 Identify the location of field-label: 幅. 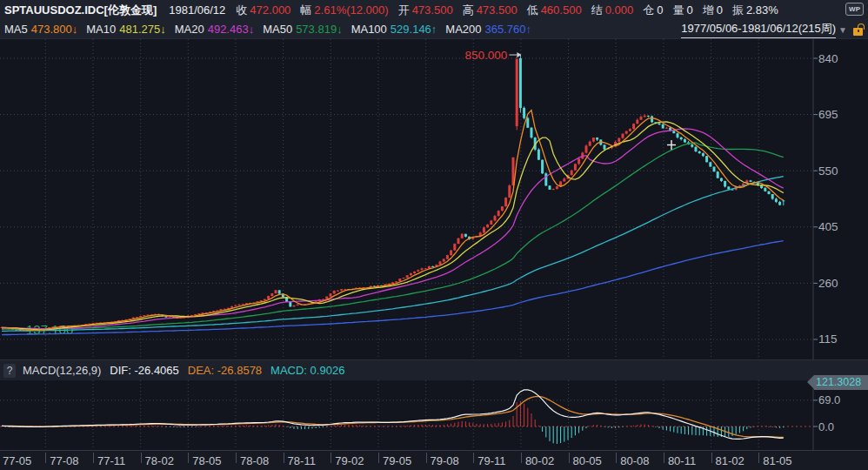
(306, 10).